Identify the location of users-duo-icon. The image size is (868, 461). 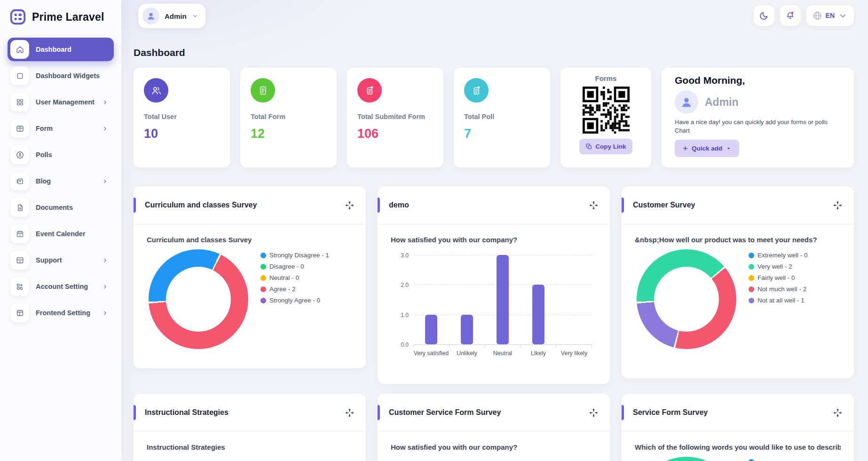
(156, 90).